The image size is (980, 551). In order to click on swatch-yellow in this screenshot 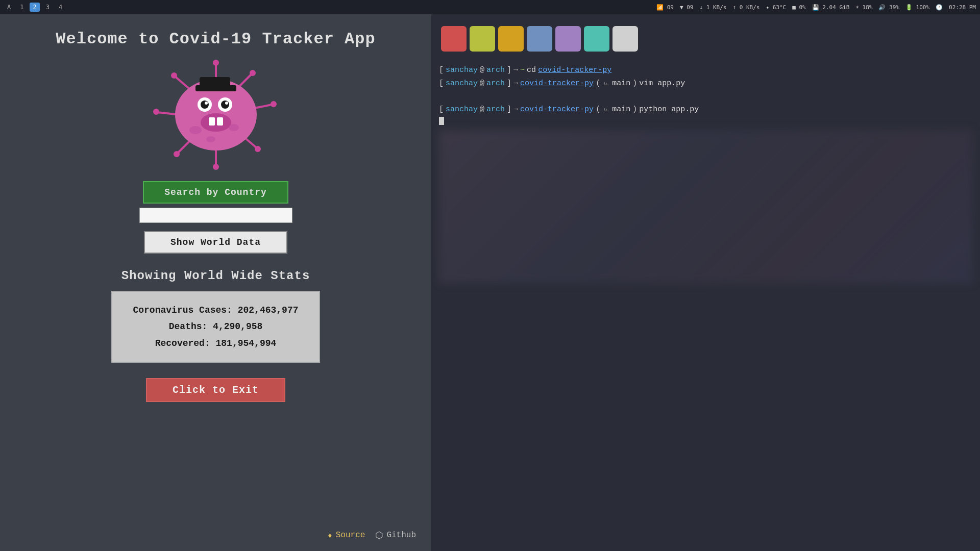, I will do `click(511, 39)`.